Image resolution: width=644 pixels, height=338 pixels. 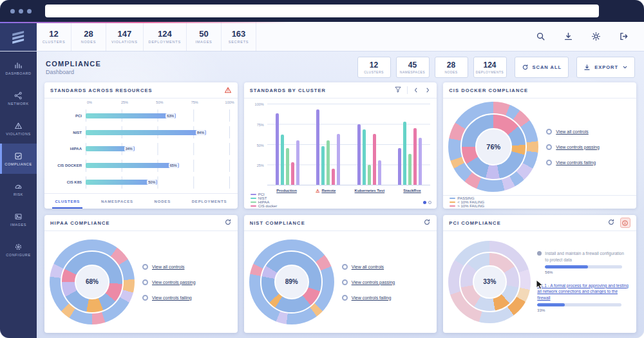 What do you see at coordinates (18, 68) in the screenshot?
I see `sidebar-item-dashboard: DASHBOARD` at bounding box center [18, 68].